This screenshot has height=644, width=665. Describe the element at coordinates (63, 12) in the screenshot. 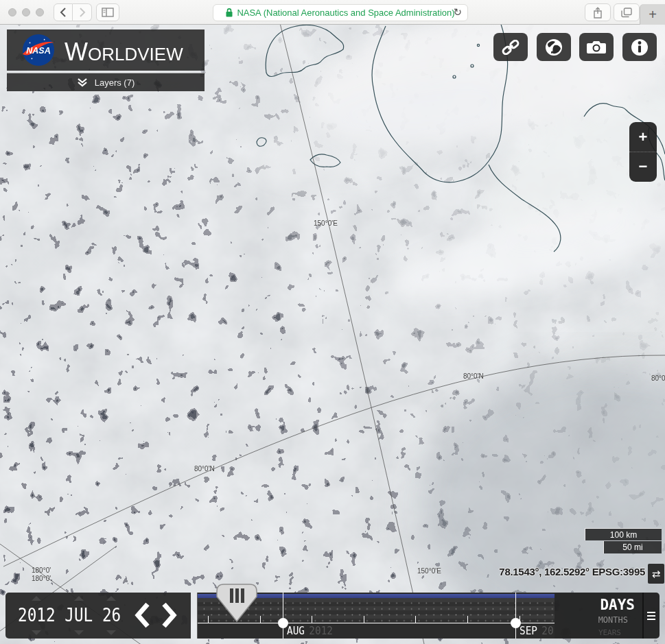

I see `back-icon` at that location.